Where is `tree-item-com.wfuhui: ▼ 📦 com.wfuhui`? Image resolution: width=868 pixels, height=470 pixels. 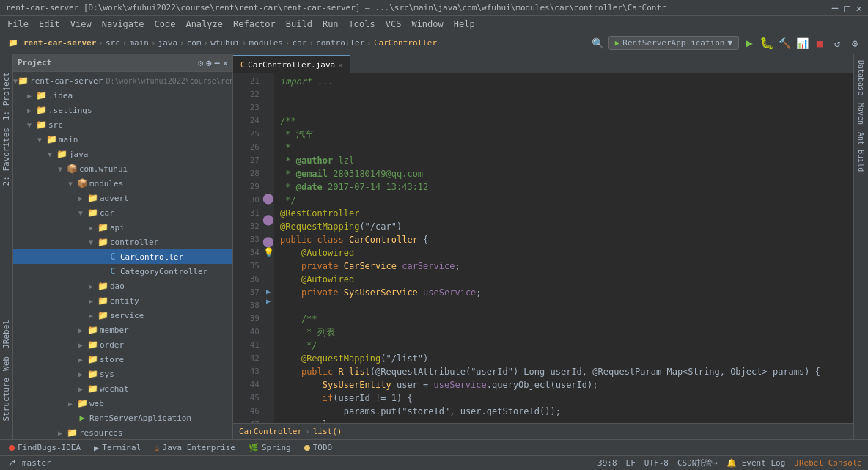 tree-item-com.wfuhui: ▼ 📦 com.wfuhui is located at coordinates (123, 169).